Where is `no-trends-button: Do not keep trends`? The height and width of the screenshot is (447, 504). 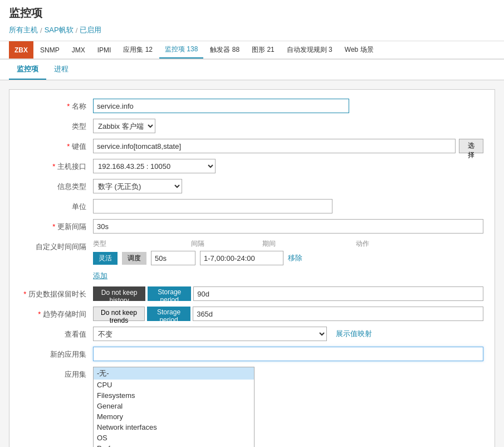
no-trends-button: Do not keep trends is located at coordinates (119, 314).